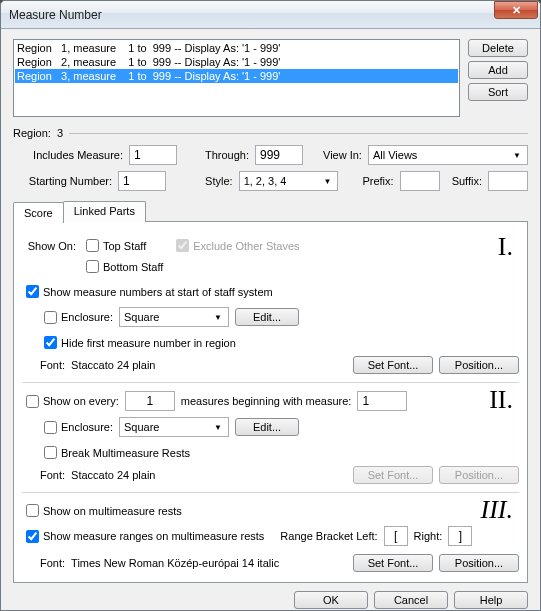 This screenshot has height=611, width=541. I want to click on position1-button: Position..., so click(479, 365).